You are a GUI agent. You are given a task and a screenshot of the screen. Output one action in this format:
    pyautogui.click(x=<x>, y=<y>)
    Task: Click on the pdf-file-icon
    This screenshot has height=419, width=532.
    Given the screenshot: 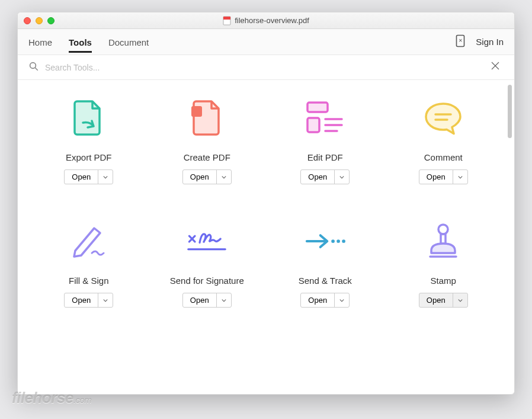 What is the action you would take?
    pyautogui.click(x=227, y=21)
    